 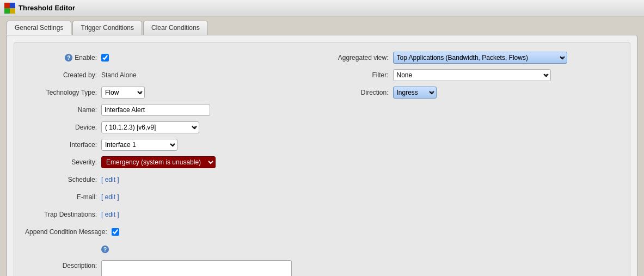 I want to click on name-input, so click(x=156, y=110).